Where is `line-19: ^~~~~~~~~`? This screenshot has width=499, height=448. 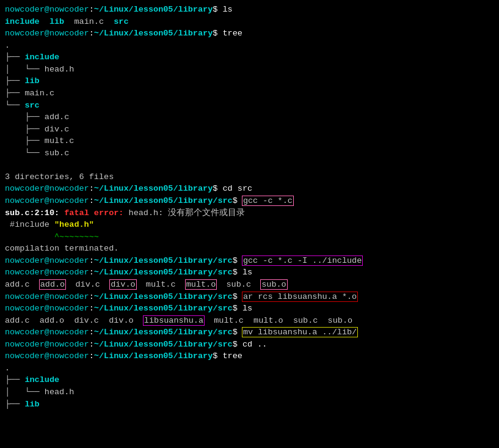
line-19: ^~~~~~~~~ is located at coordinates (249, 237).